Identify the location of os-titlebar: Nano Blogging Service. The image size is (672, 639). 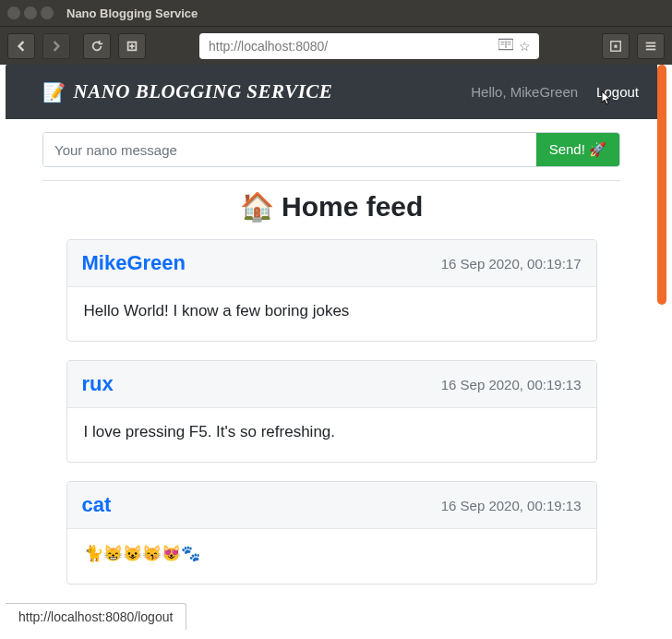
(336, 13).